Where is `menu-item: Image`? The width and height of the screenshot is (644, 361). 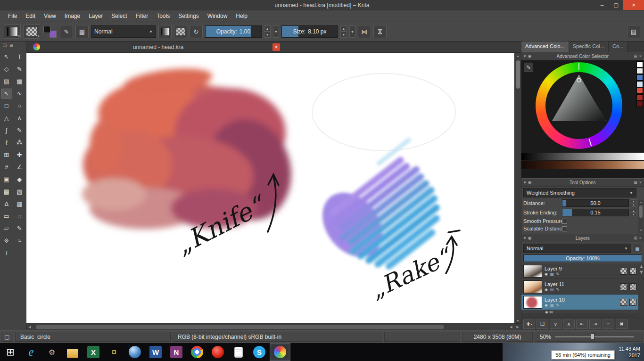 menu-item: Image is located at coordinates (73, 16).